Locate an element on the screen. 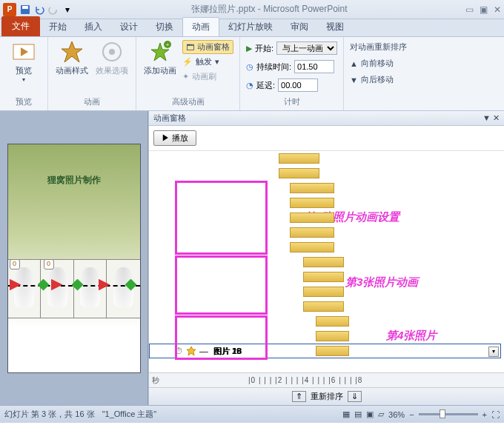 This screenshot has height=445, width=504. seconds-label: 秒 is located at coordinates (156, 381).